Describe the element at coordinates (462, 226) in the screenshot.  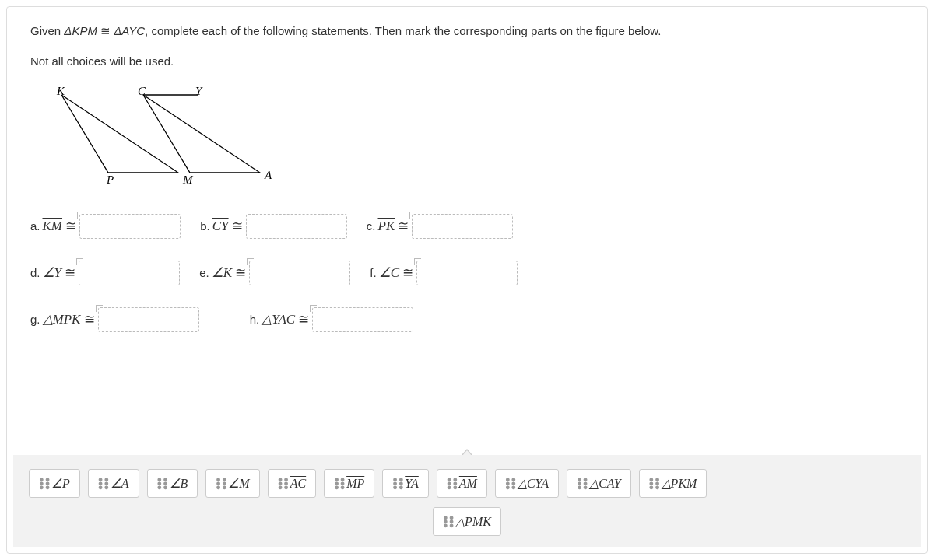
I see `dropzone-c` at that location.